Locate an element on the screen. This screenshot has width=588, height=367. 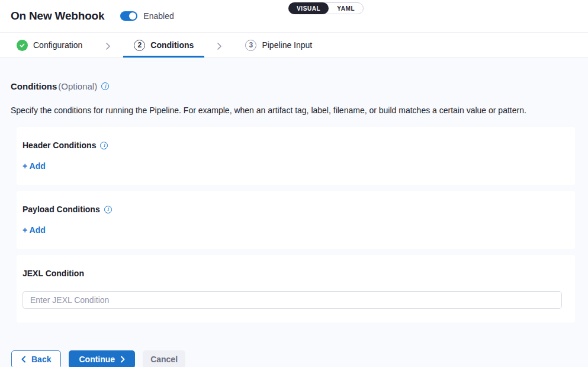
enabled-toggle-label: Enabled is located at coordinates (159, 16).